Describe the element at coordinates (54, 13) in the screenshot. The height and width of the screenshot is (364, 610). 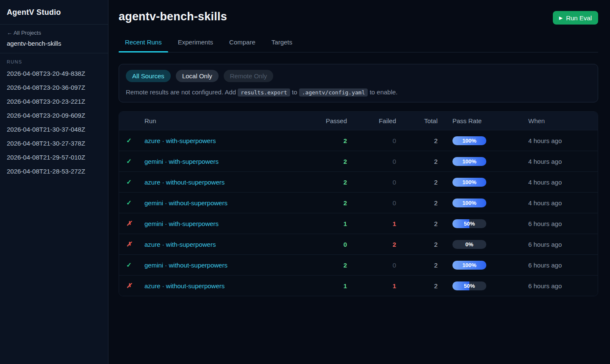
I see `app-title: AgentV Studio` at that location.